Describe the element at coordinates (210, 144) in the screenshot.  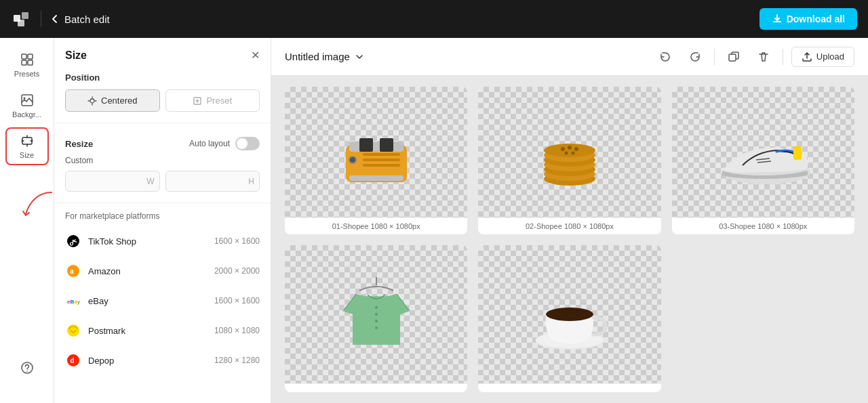
I see `auto-layout-text: Auto layout` at that location.